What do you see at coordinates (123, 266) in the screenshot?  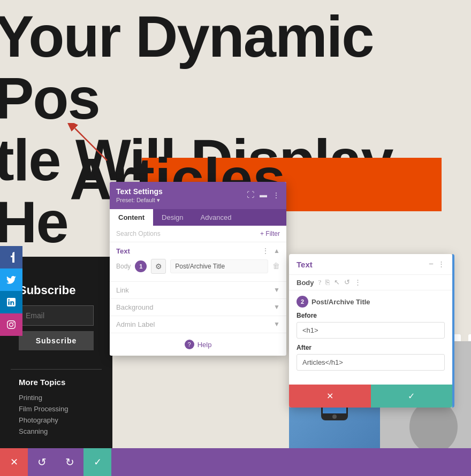 I see `body-label: Body` at bounding box center [123, 266].